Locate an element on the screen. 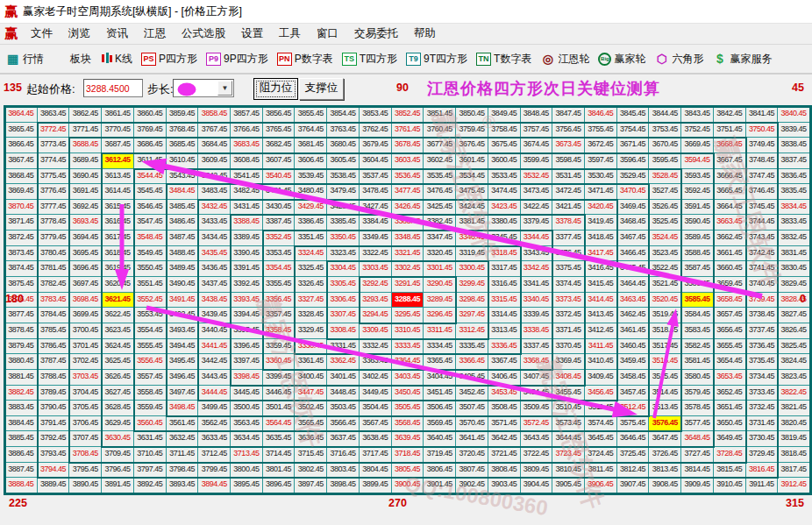 Image resolution: width=812 pixels, height=525 pixels. menu-item-公式选股: 公式选股 is located at coordinates (203, 33).